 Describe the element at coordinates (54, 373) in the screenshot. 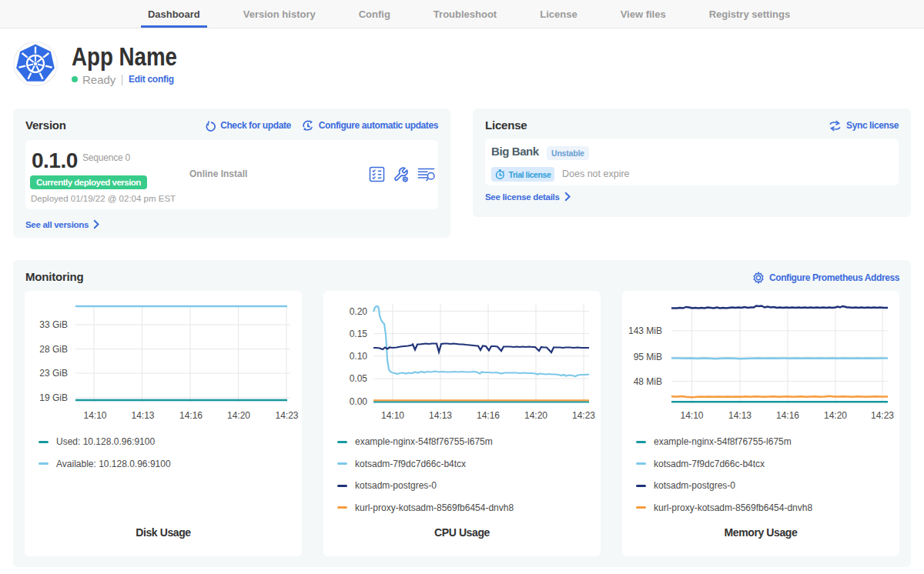

I see `svg-text: 23 GiB` at that location.